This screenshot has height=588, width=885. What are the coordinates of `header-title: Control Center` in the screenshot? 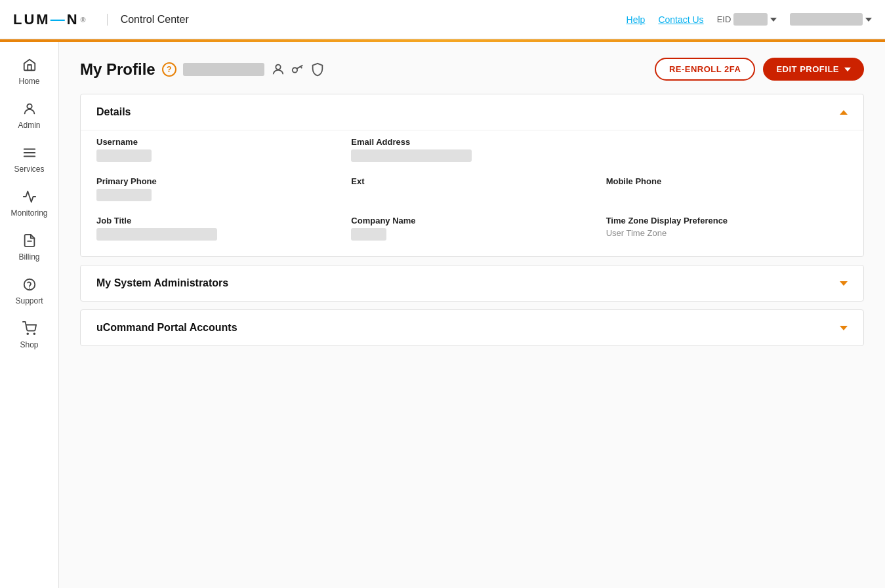 It's located at (148, 20).